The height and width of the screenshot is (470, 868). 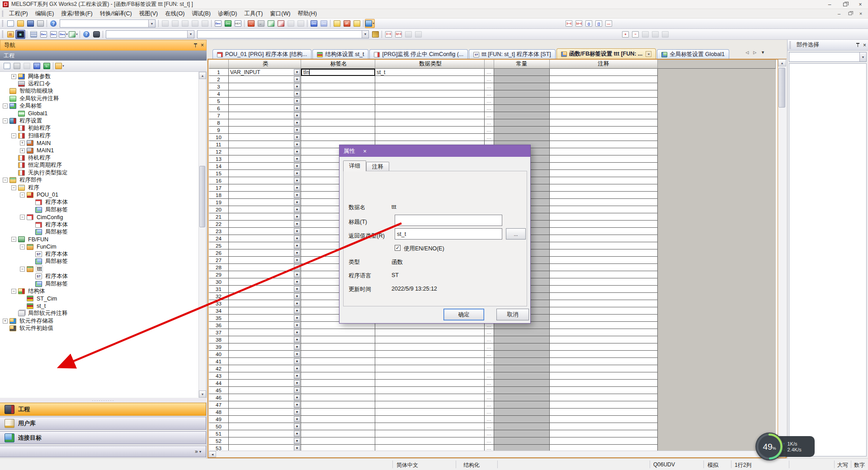 What do you see at coordinates (388, 34) in the screenshot?
I see `structured-ladder-f5-icon: ⊦⊣` at bounding box center [388, 34].